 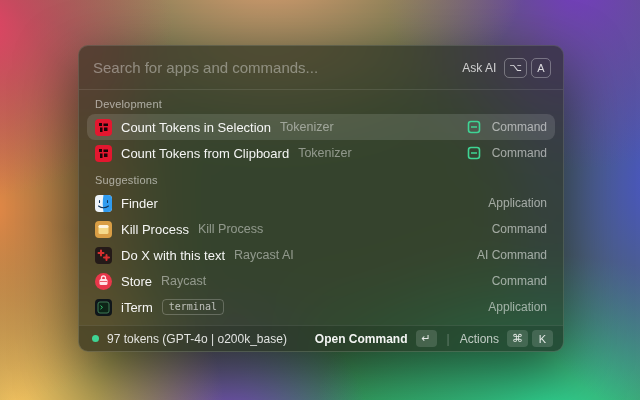 I want to click on item-title: Finder, so click(x=140, y=204).